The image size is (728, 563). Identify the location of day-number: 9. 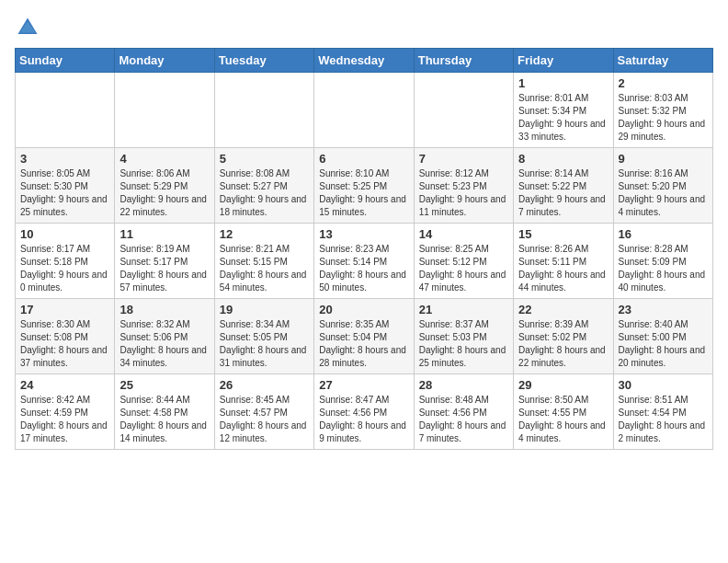
(664, 158).